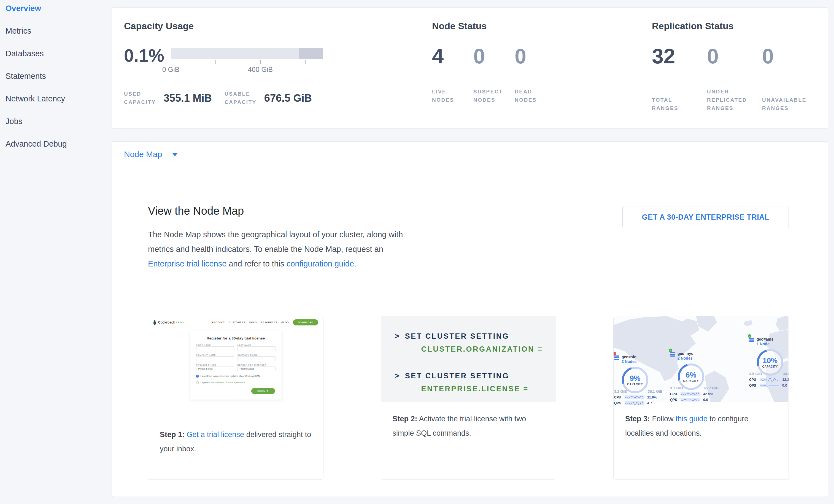 The image size is (834, 504). What do you see at coordinates (263, 391) in the screenshot?
I see `mini-submit-button: SUBMIT` at bounding box center [263, 391].